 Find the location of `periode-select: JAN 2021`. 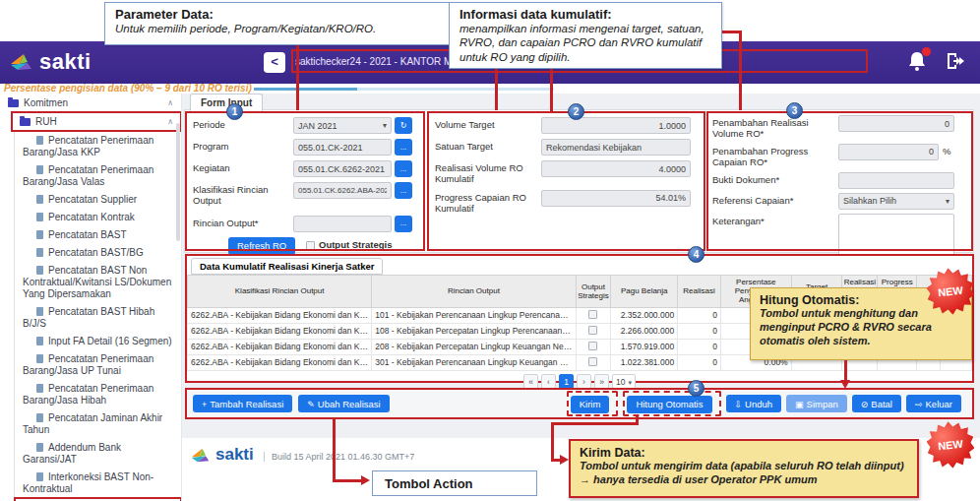

periode-select: JAN 2021 is located at coordinates (342, 126).